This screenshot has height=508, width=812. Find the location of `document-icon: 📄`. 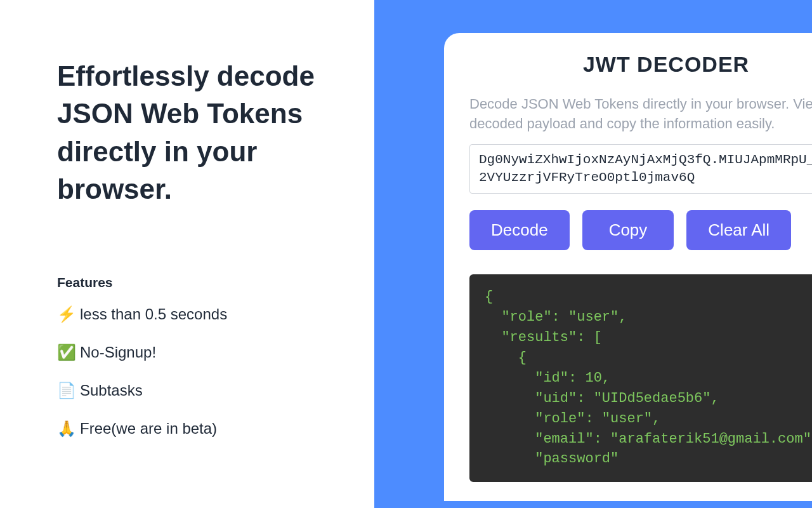

document-icon: 📄 is located at coordinates (67, 391).